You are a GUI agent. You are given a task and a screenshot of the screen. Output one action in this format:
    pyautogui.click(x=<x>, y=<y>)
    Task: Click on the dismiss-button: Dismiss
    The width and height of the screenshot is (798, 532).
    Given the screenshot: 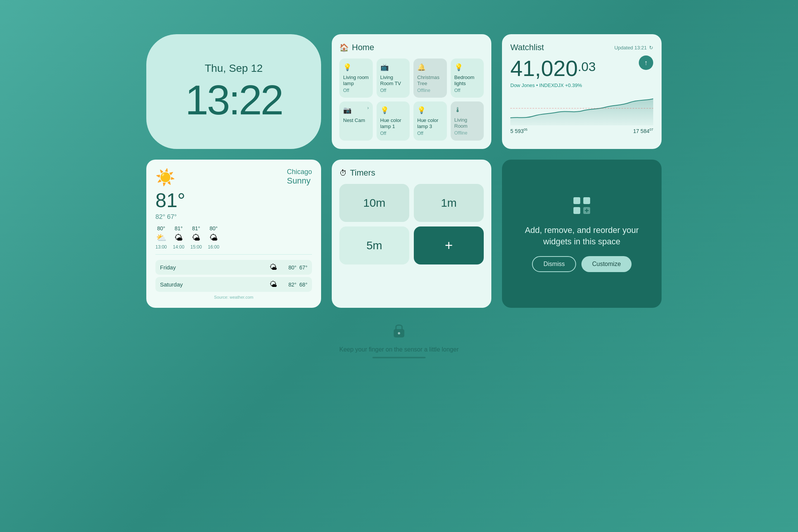 What is the action you would take?
    pyautogui.click(x=554, y=264)
    